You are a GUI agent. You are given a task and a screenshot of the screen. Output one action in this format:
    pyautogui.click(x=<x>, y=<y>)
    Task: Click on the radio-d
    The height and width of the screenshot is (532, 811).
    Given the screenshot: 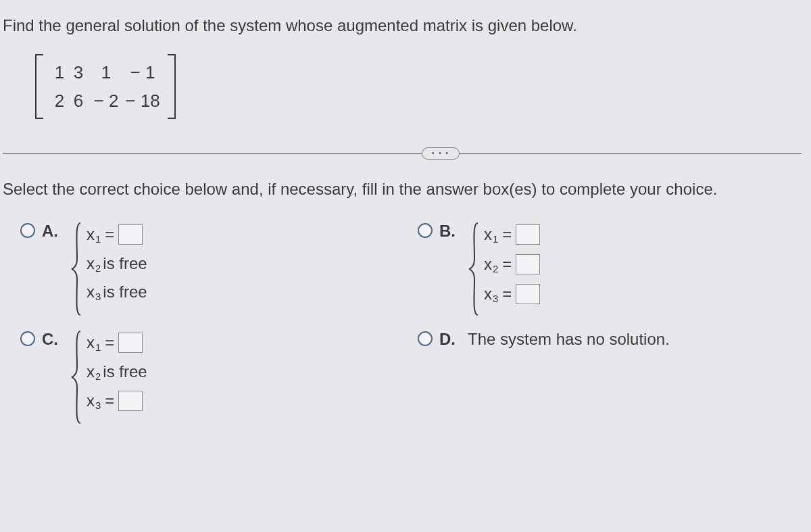 What is the action you would take?
    pyautogui.click(x=425, y=339)
    